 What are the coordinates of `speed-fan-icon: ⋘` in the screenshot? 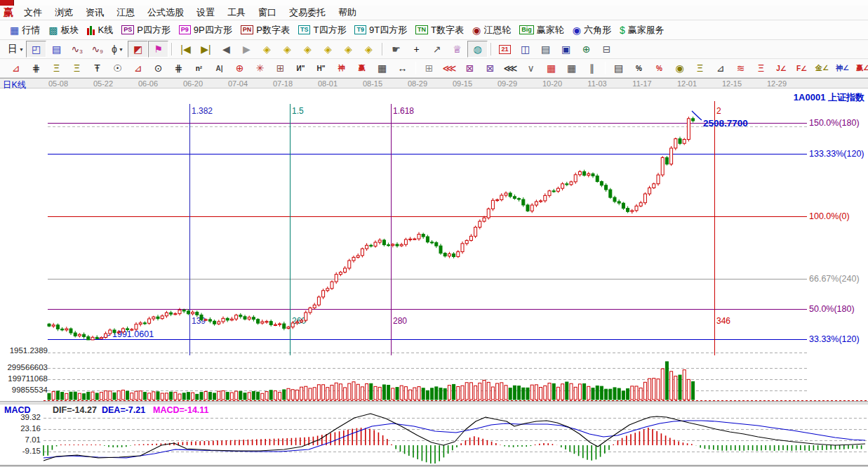 It's located at (450, 68).